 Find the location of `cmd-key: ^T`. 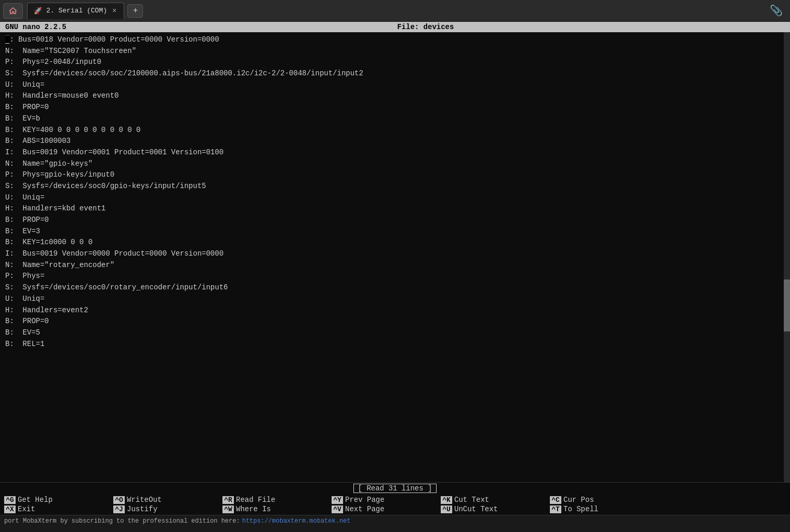

cmd-key: ^T is located at coordinates (556, 509).